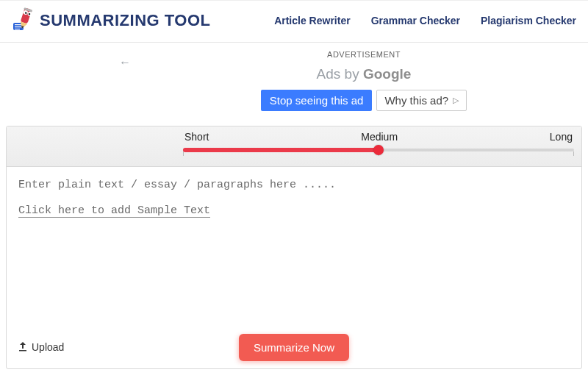  I want to click on length-slider, so click(379, 151).